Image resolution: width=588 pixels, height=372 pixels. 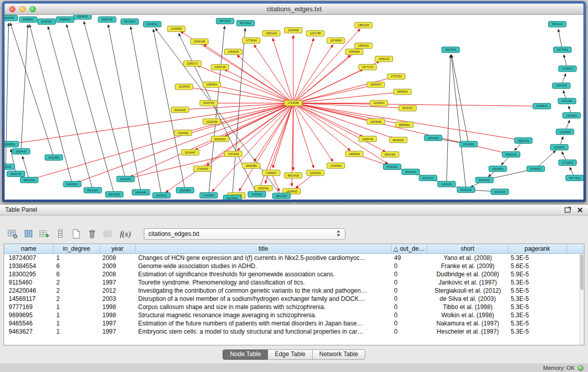 What do you see at coordinates (292, 332) in the screenshot?
I see `table-row: 946362711997Embryonic stem cells: a mode…` at bounding box center [292, 332].